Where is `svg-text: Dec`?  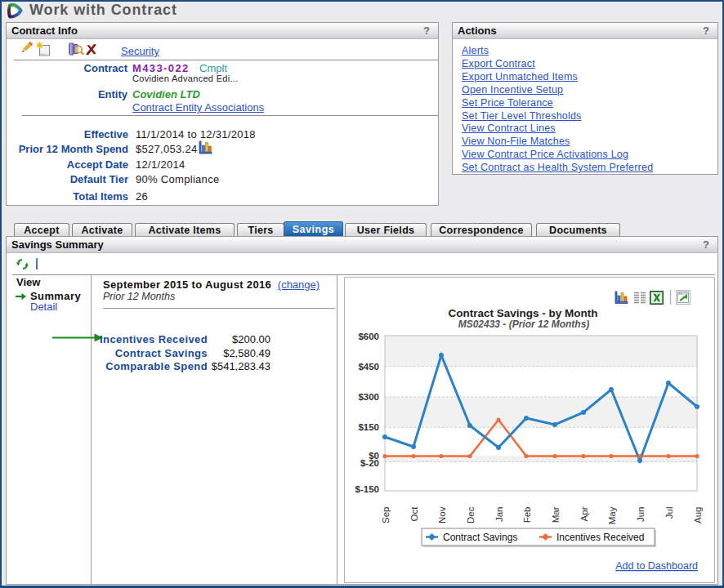
svg-text: Dec is located at coordinates (471, 514).